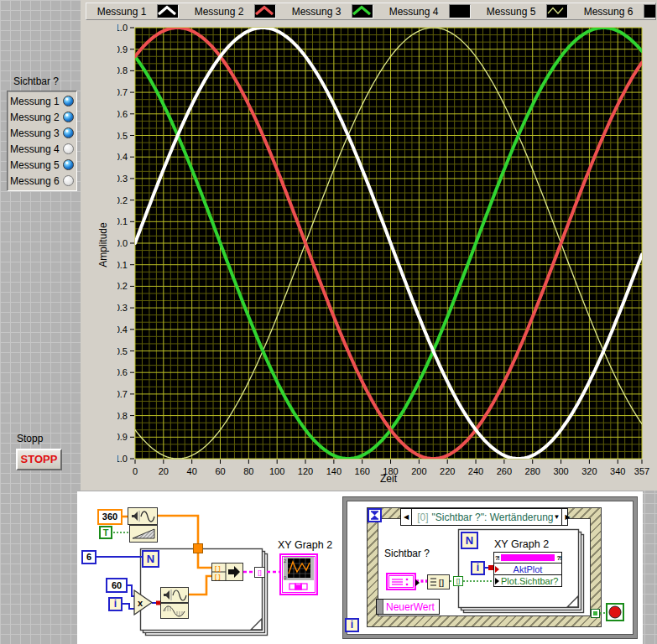 The width and height of the screenshot is (657, 644). Describe the element at coordinates (175, 595) in the screenshot. I see `sine-vi-inner` at that location.